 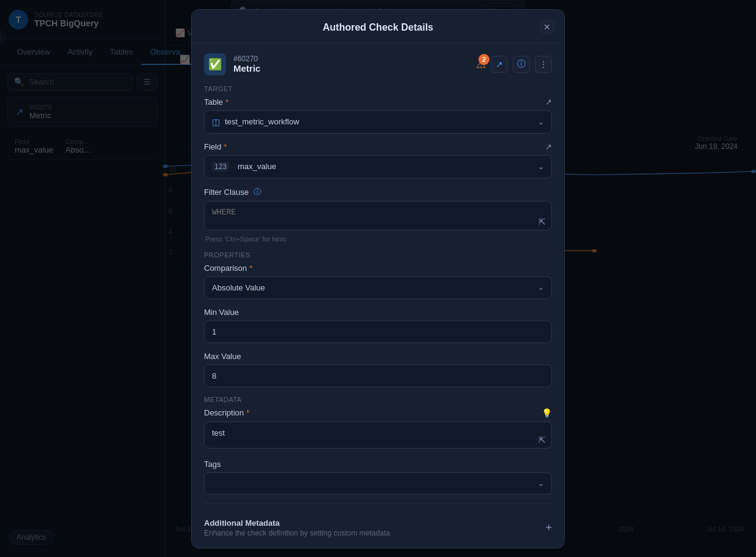 I want to click on check-header-info: #60270 Metric, so click(x=247, y=64).